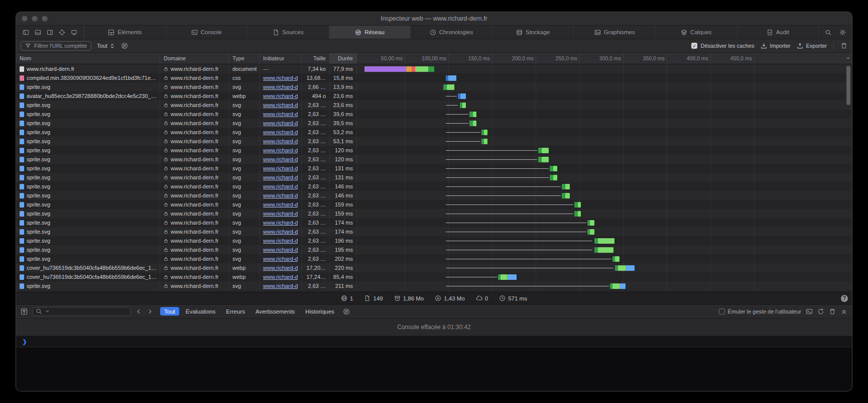  Describe the element at coordinates (88, 312) in the screenshot. I see `console-search-input` at that location.